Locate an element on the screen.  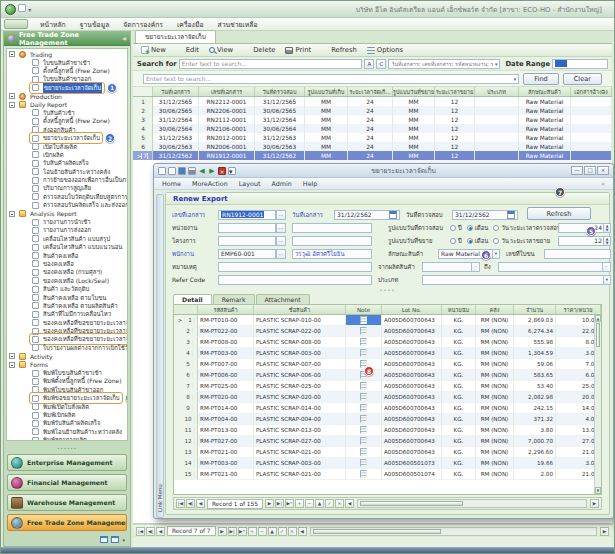
calendar-icon is located at coordinates (393, 215).